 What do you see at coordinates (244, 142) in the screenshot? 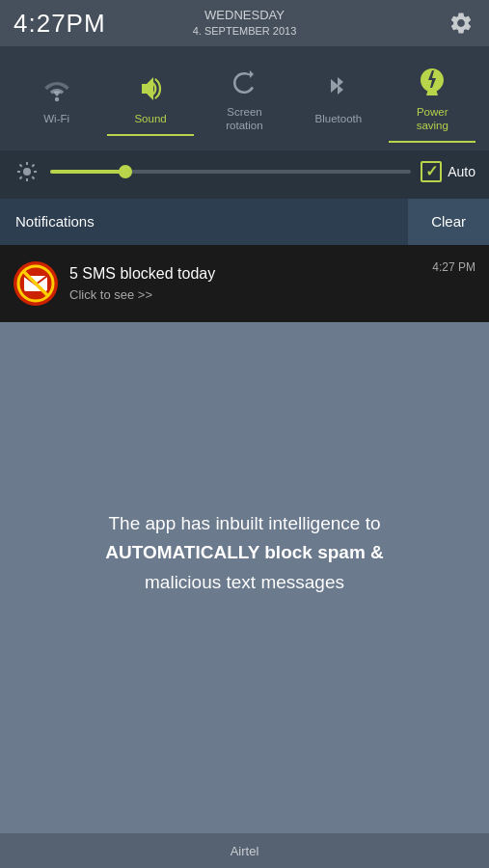
I see `screen-rotation-underline` at bounding box center [244, 142].